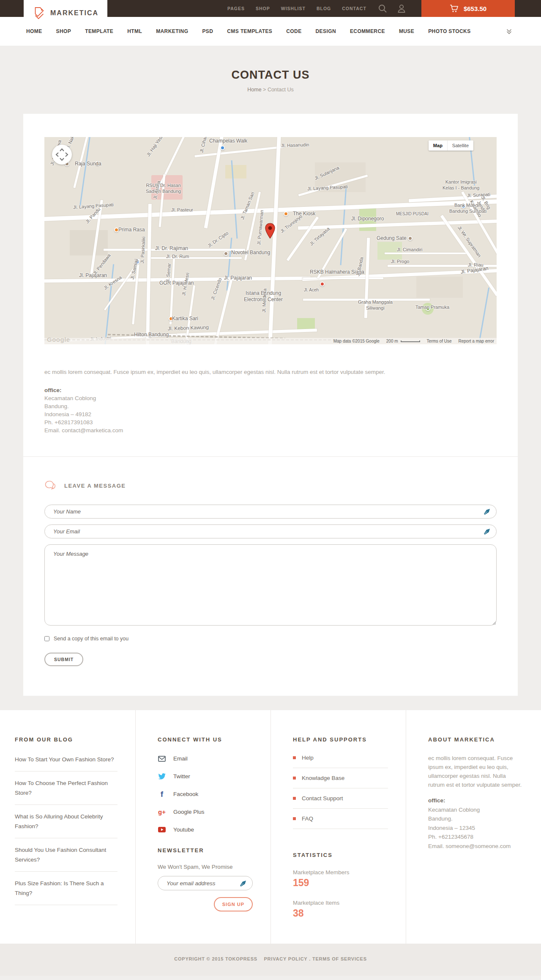 This screenshot has width=541, height=980. What do you see at coordinates (260, 228) in the screenshot?
I see `map-label: Jl. Purnawarman` at bounding box center [260, 228].